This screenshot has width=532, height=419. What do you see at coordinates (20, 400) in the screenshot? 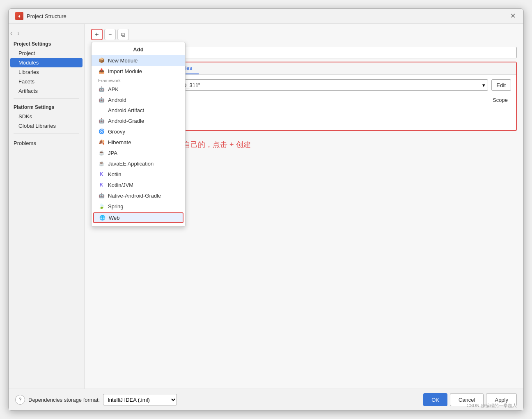
I see `help-button: ?` at bounding box center [20, 400].